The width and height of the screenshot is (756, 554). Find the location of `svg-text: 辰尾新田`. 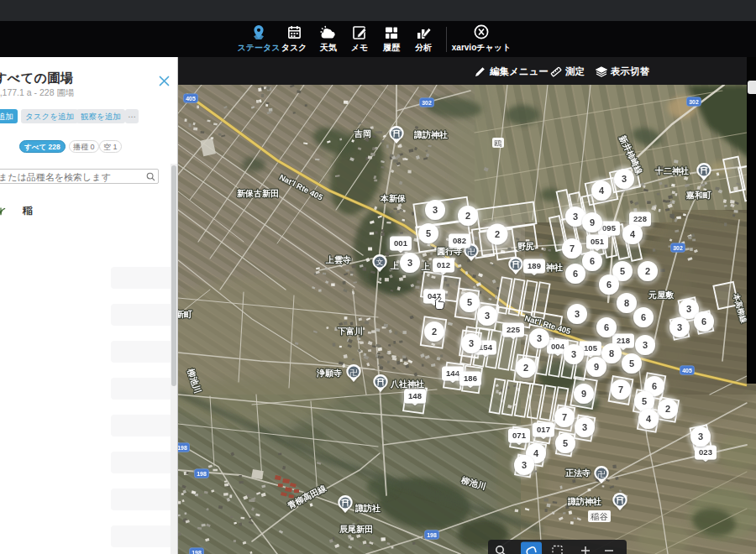

svg-text: 辰尾新田 is located at coordinates (356, 529).